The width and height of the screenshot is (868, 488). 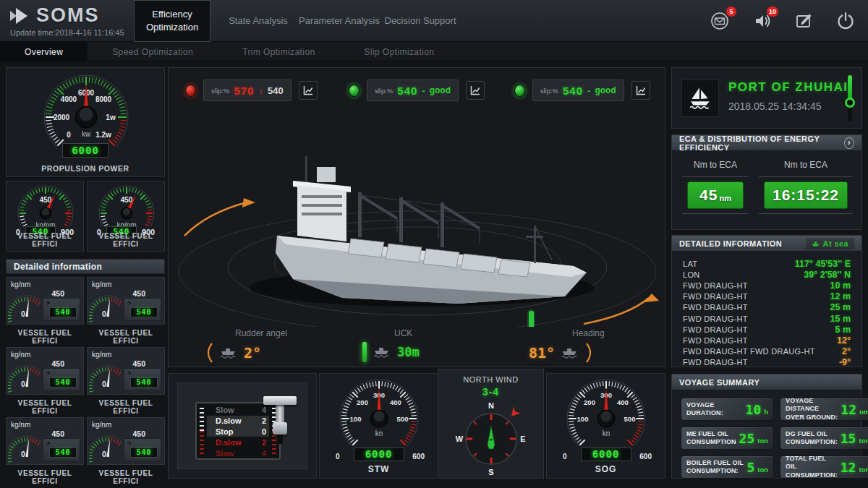 What do you see at coordinates (583, 419) in the screenshot?
I see `svg-text: 100` at bounding box center [583, 419].